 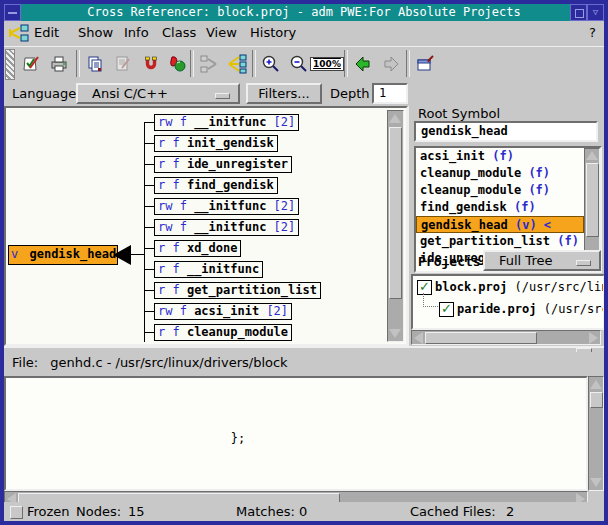 I want to click on menu-help: ?, so click(x=592, y=32).